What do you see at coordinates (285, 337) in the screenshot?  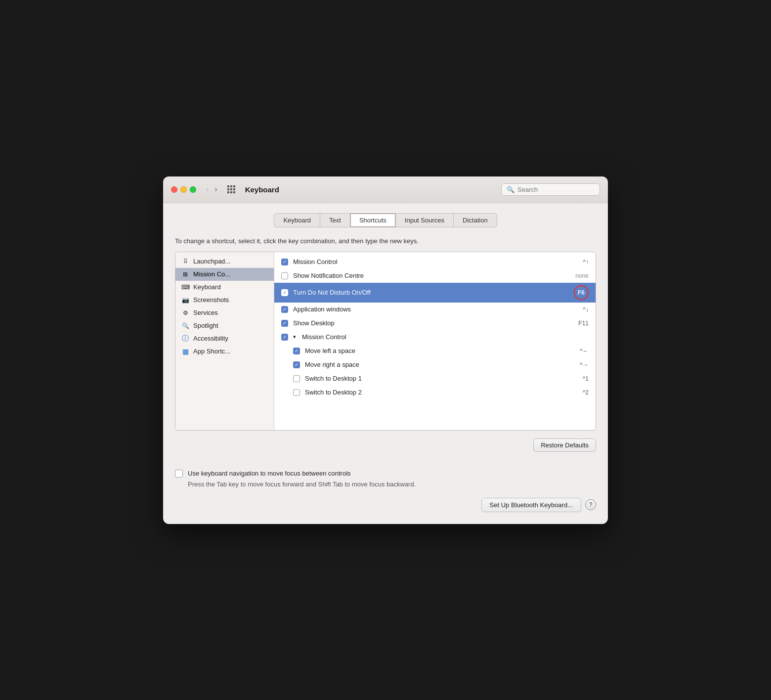 I see `shortcut-checkbox-mission-control-group` at bounding box center [285, 337].